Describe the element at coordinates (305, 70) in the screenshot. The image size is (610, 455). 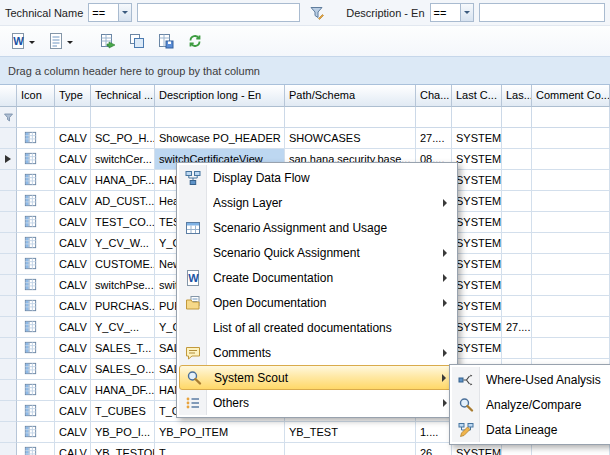
I see `group-by-panel: Drag a column header here to group by th…` at that location.